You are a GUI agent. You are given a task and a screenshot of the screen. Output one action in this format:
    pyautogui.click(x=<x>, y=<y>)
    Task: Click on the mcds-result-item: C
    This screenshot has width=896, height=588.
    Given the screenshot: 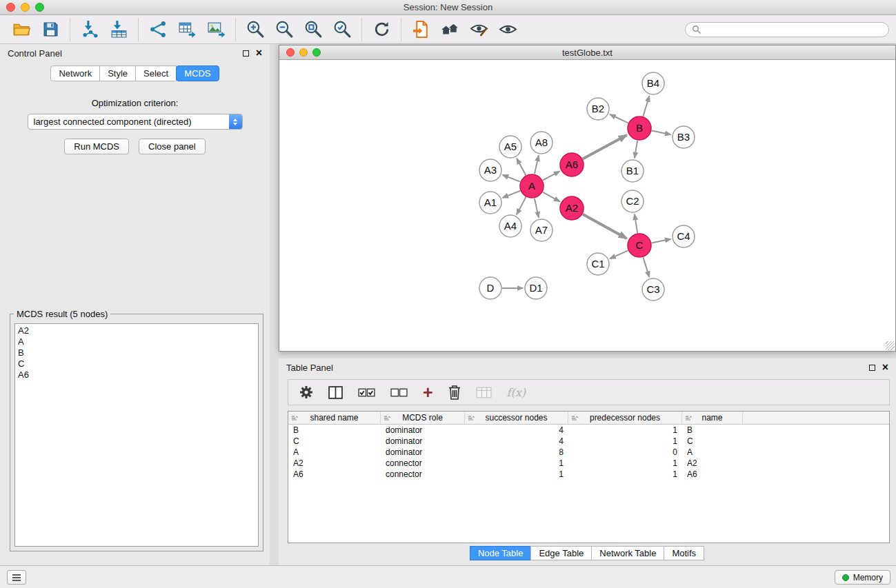 What is the action you would take?
    pyautogui.click(x=137, y=364)
    